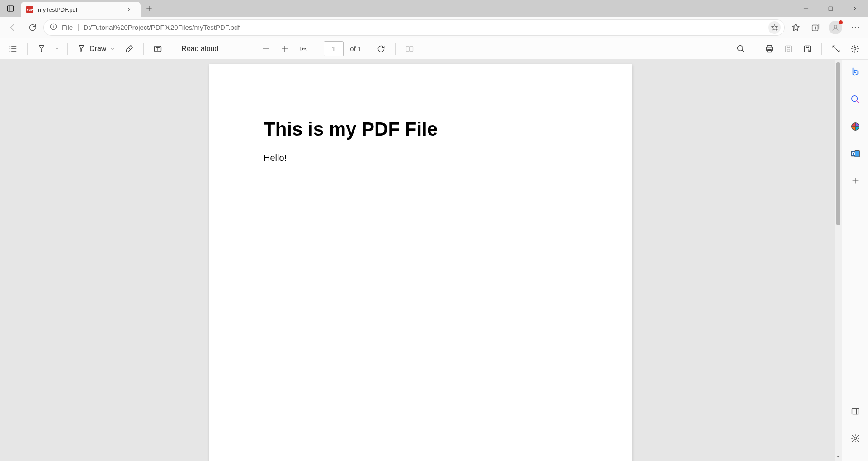 Image resolution: width=868 pixels, height=461 pixels. Describe the element at coordinates (149, 9) in the screenshot. I see `new-tab-button` at that location.